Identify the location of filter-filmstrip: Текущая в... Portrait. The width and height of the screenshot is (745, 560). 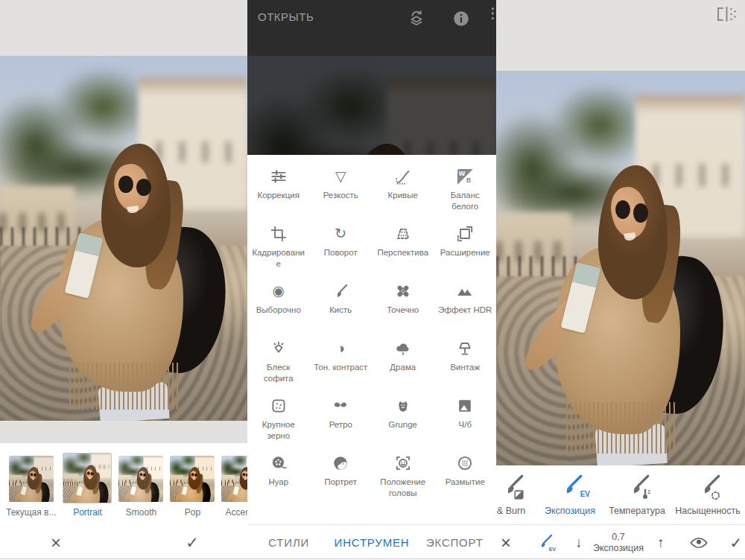
(124, 484).